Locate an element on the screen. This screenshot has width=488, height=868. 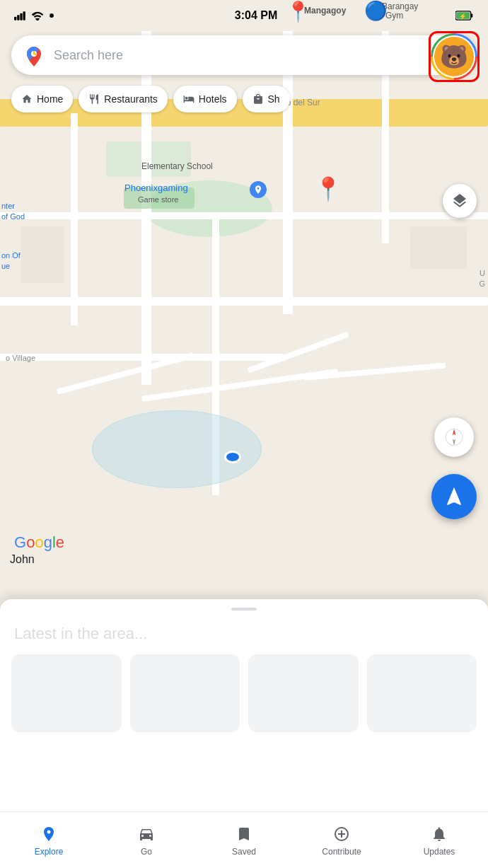
wifi-icon is located at coordinates (37, 16).